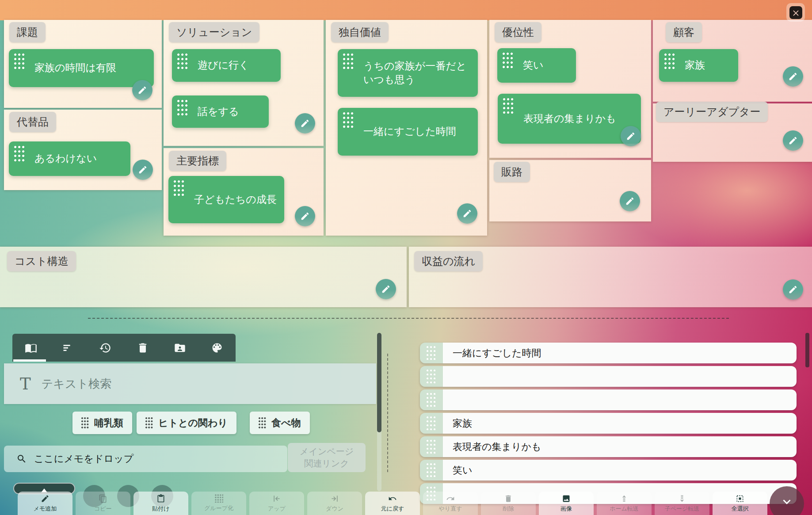 The image size is (812, 515). What do you see at coordinates (26, 384) in the screenshot?
I see `text-T-icon: T` at bounding box center [26, 384].